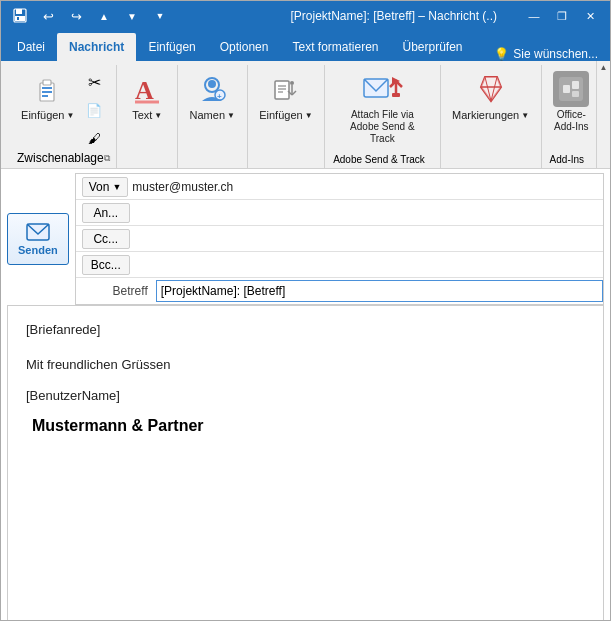 The image size is (611, 621). What do you see at coordinates (572, 116) in the screenshot?
I see `ribbon-group-addins: Office-Add-Ins Add-Ins` at bounding box center [572, 116].